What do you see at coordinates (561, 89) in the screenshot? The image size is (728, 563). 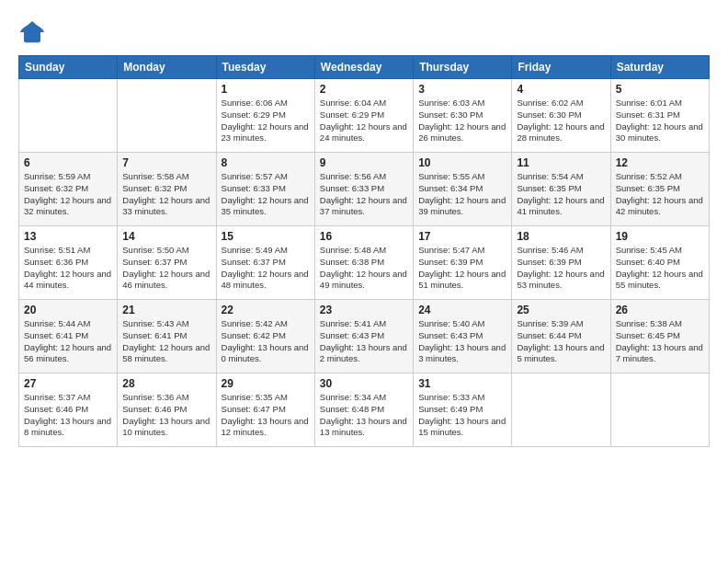 I see `day-number: 4` at bounding box center [561, 89].